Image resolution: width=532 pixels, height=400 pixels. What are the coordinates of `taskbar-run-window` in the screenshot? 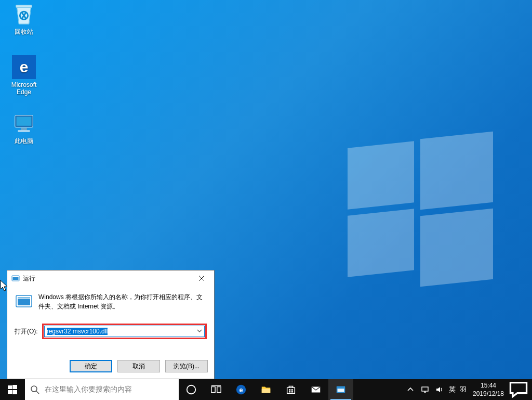 It's located at (341, 390).